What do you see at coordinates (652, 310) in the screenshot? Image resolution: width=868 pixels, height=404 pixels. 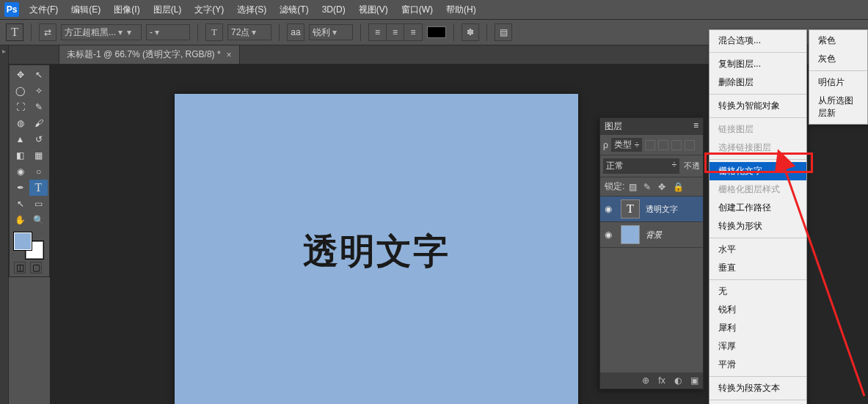 I see `layers-empty-area` at bounding box center [652, 310].